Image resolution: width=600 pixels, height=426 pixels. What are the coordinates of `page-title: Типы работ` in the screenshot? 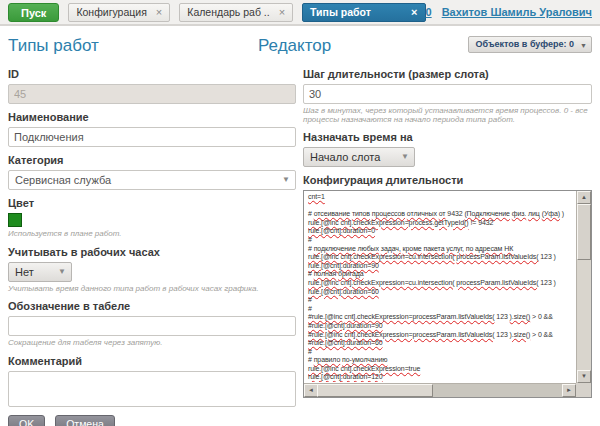 It's located at (54, 46).